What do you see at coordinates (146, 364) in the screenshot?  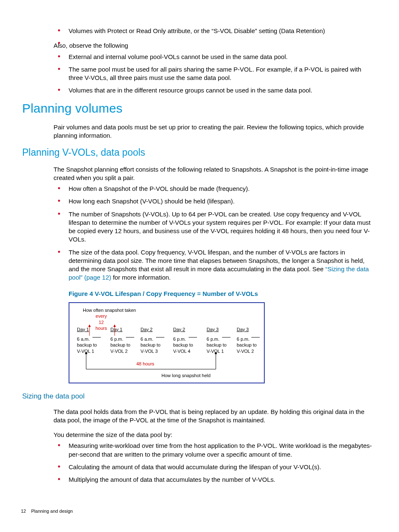 I see `fig-red-48hours: 48 hours` at bounding box center [146, 364].